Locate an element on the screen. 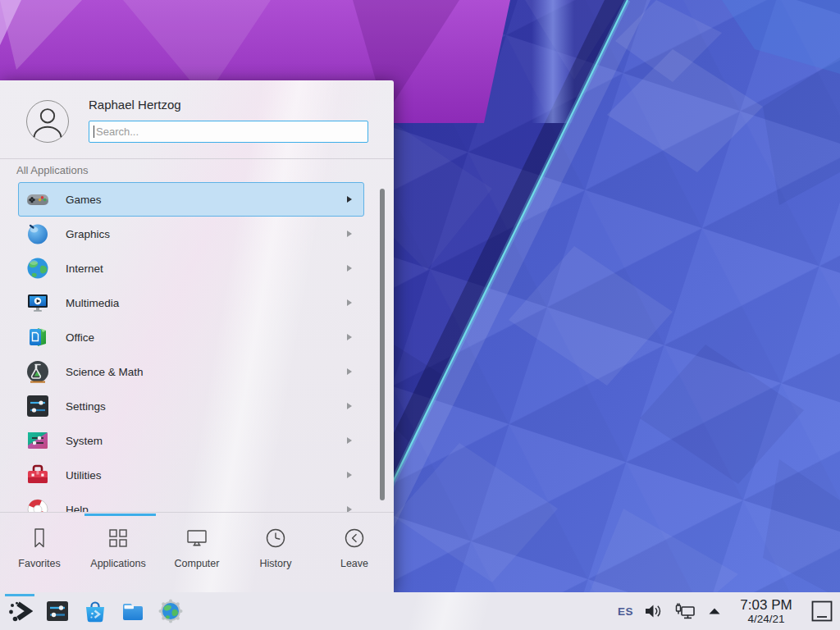 Image resolution: width=840 pixels, height=630 pixels. clock-time: 7:03 PM is located at coordinates (766, 605).